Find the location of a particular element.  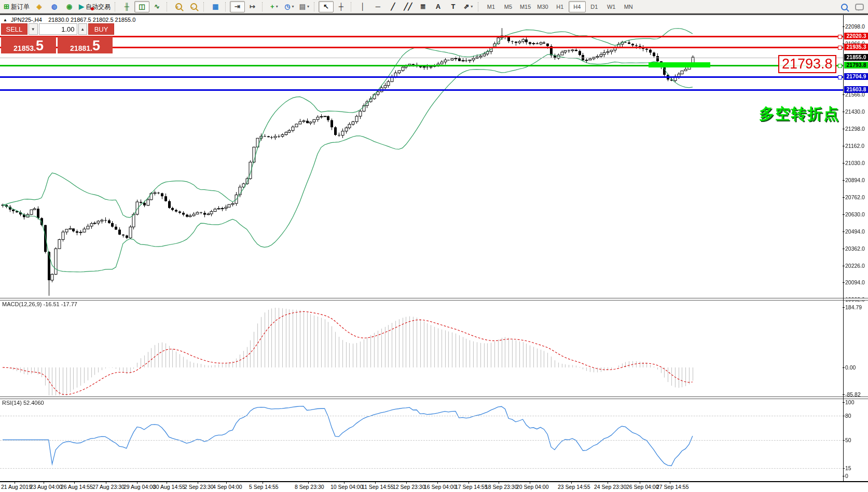

zoom-out-button: – is located at coordinates (194, 7).